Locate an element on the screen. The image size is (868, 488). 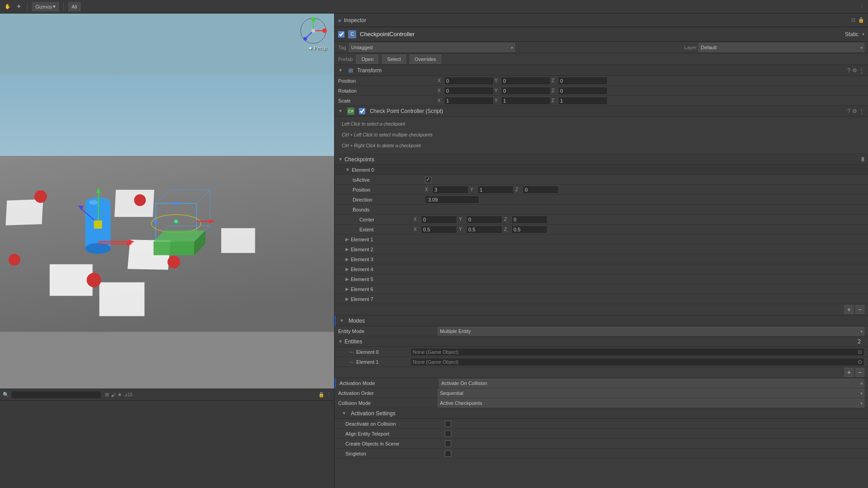
position-y-input is located at coordinates (526, 81).